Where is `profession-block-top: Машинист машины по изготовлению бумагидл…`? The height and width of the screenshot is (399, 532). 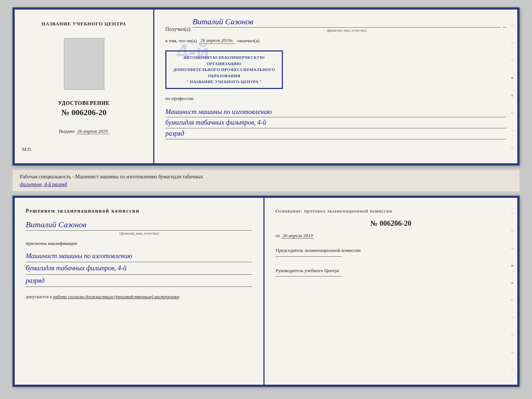
profession-block-top: Машинист машины по изготовлению бумагидл… is located at coordinates (336, 123).